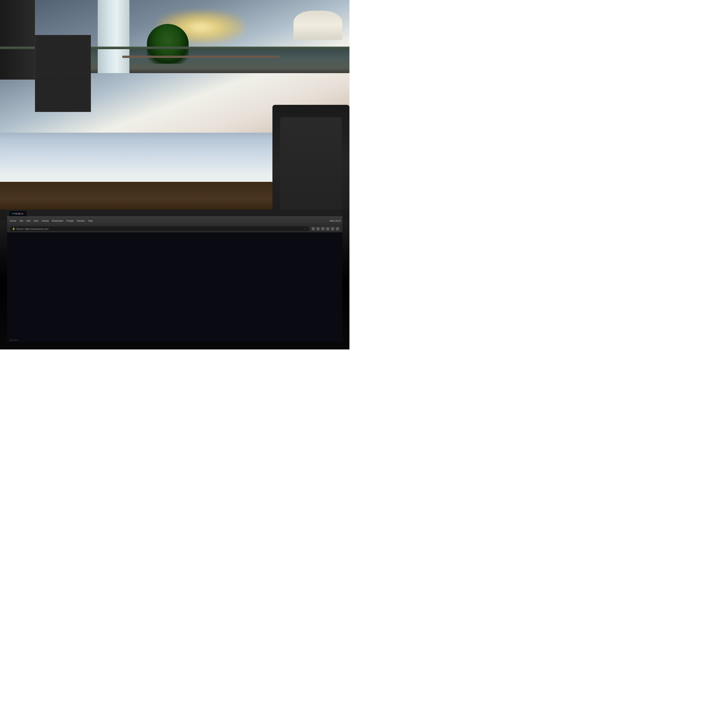 The height and width of the screenshot is (728, 728). I want to click on lock-icon: 🔒, so click(14, 229).